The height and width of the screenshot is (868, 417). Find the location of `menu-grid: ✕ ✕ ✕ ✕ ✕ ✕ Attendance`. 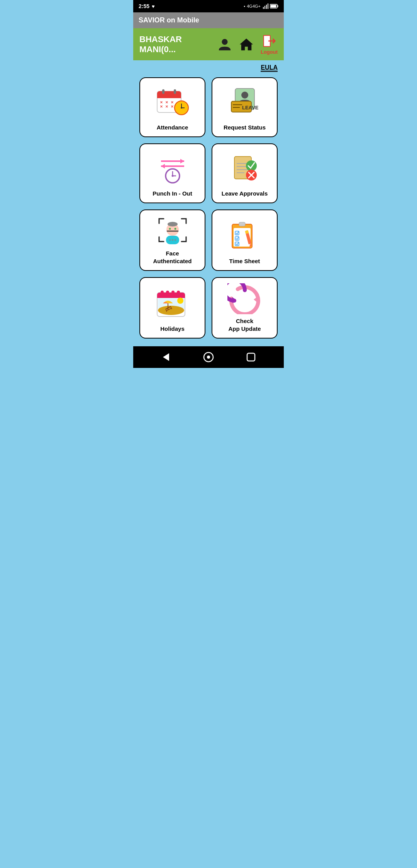

menu-grid: ✕ ✕ ✕ ✕ ✕ ✕ Attendance is located at coordinates (208, 208).